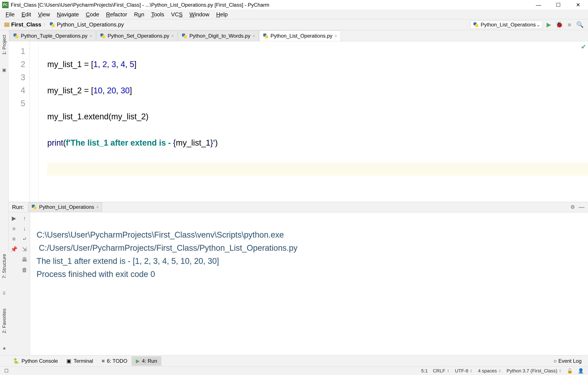  Describe the element at coordinates (103, 361) in the screenshot. I see `todo-icon: ≡` at that location.